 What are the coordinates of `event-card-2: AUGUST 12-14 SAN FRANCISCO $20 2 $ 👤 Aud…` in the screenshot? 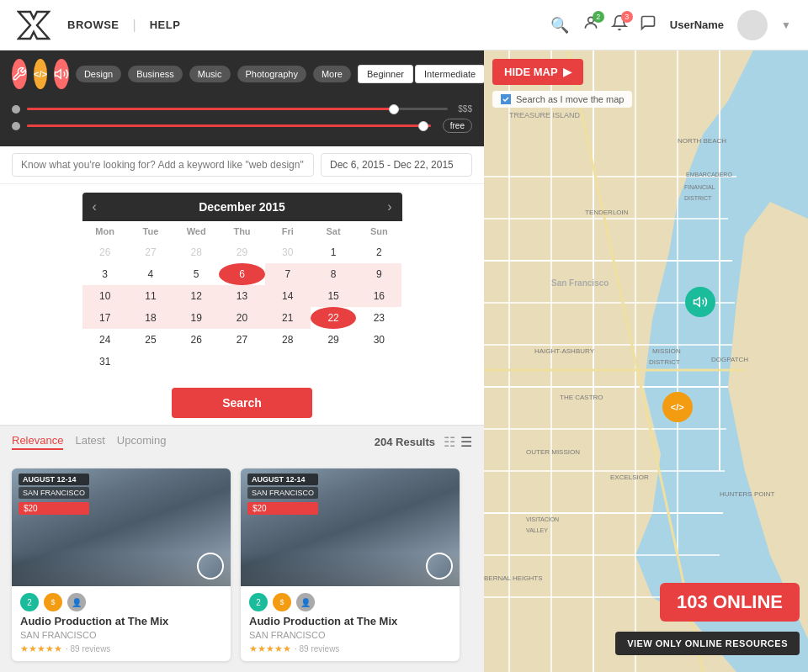 It's located at (350, 565).